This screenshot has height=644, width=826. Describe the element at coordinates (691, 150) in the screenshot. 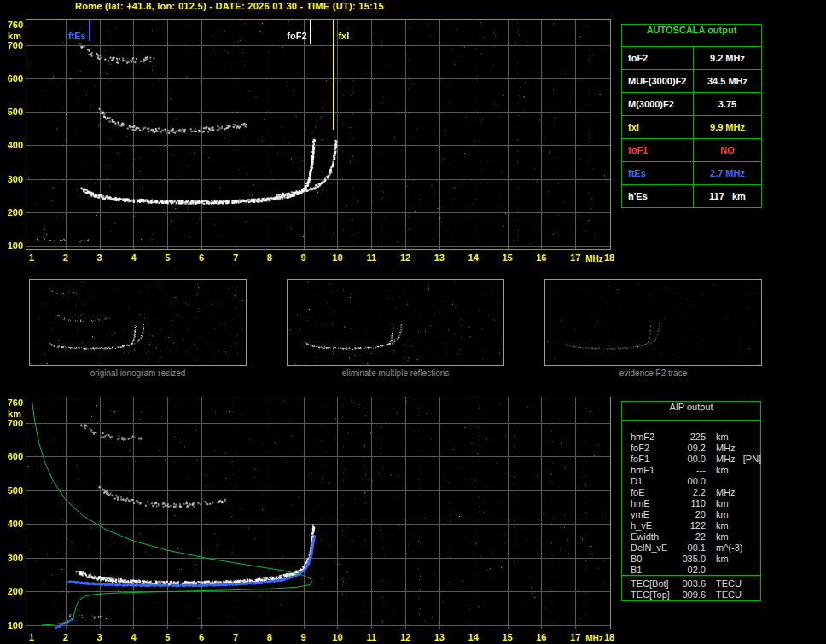

I see `autoscala-row: foF1NO` at that location.